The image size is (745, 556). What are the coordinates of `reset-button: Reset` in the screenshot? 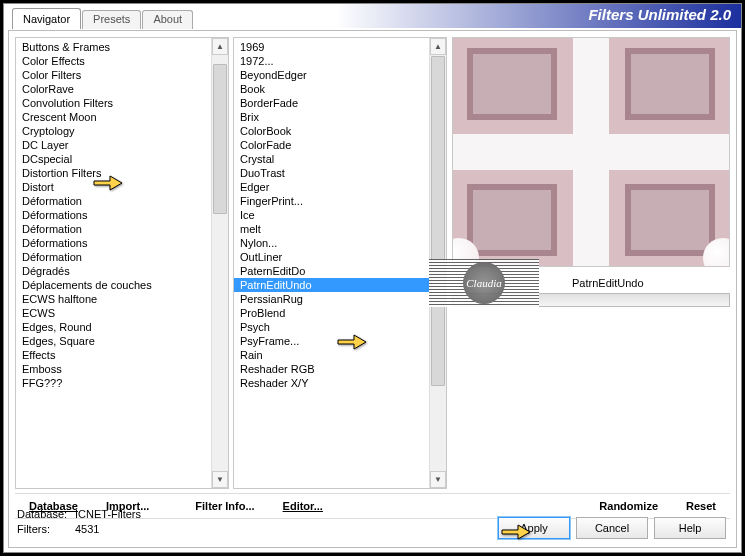 It's located at (701, 506).